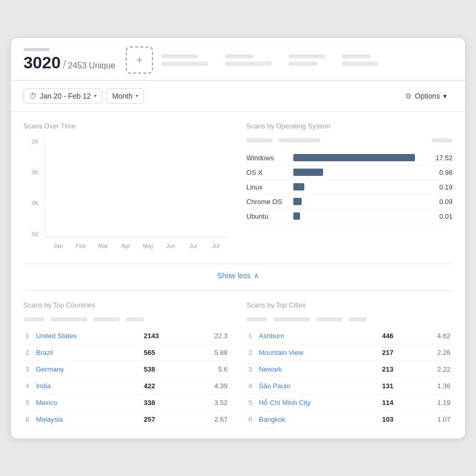  I want to click on country-name-cell: United States, so click(88, 336).